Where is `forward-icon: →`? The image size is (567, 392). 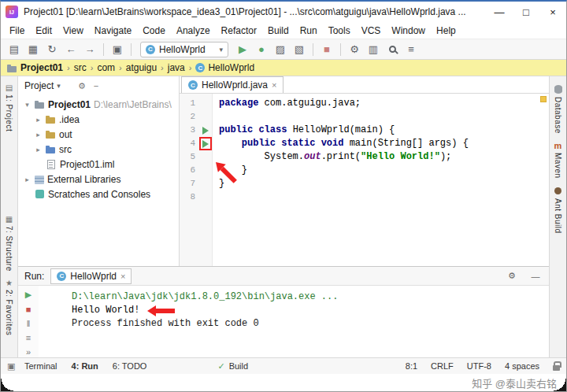
forward-icon: → is located at coordinates (90, 50).